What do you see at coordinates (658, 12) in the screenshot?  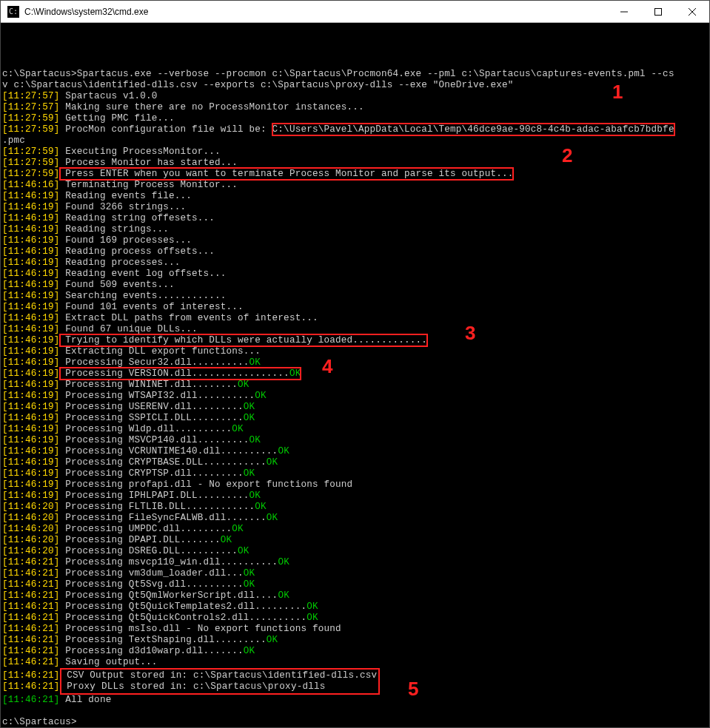 I see `maximize-button` at bounding box center [658, 12].